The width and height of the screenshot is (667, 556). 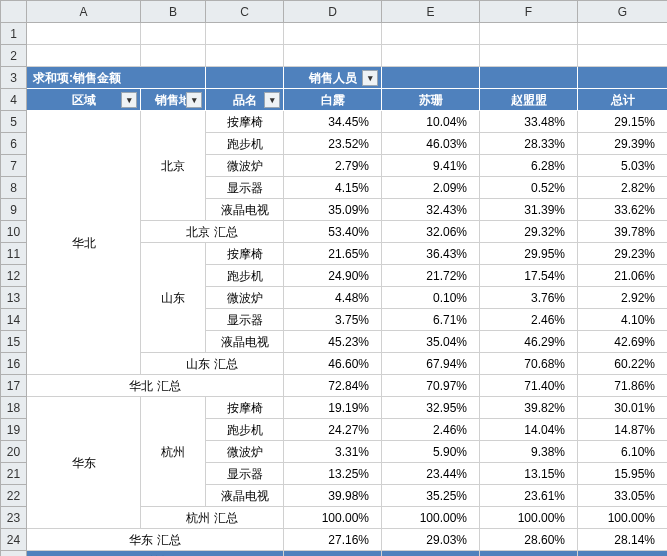 What do you see at coordinates (212, 232) in the screenshot?
I see `subtotal-beijing: 北京 汇总` at bounding box center [212, 232].